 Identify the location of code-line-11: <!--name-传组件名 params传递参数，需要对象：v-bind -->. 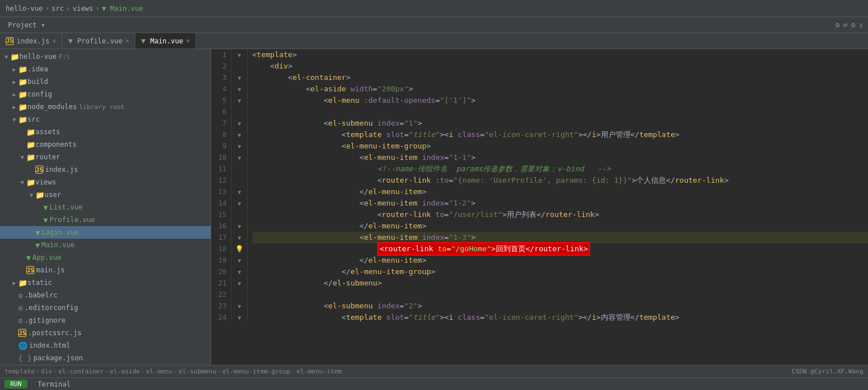
(560, 169).